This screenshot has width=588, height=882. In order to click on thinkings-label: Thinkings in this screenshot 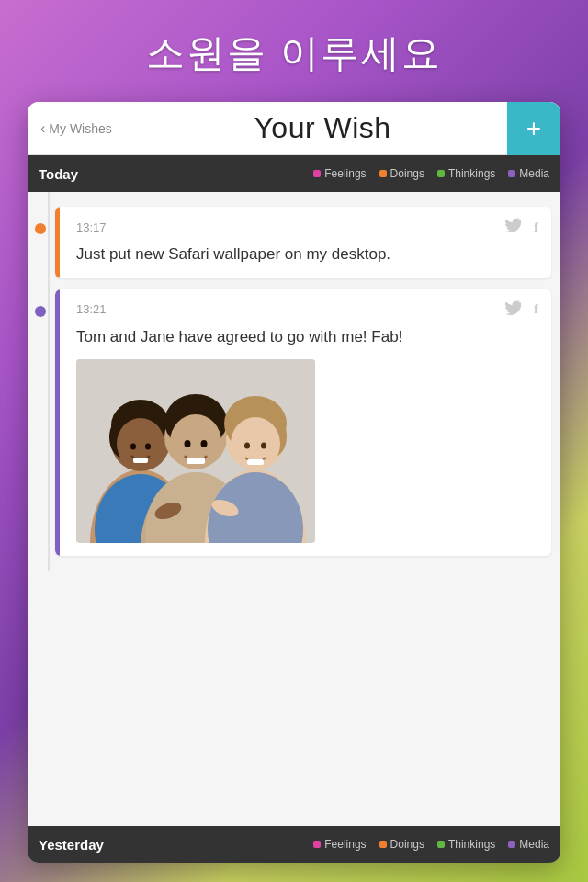, I will do `click(472, 174)`.